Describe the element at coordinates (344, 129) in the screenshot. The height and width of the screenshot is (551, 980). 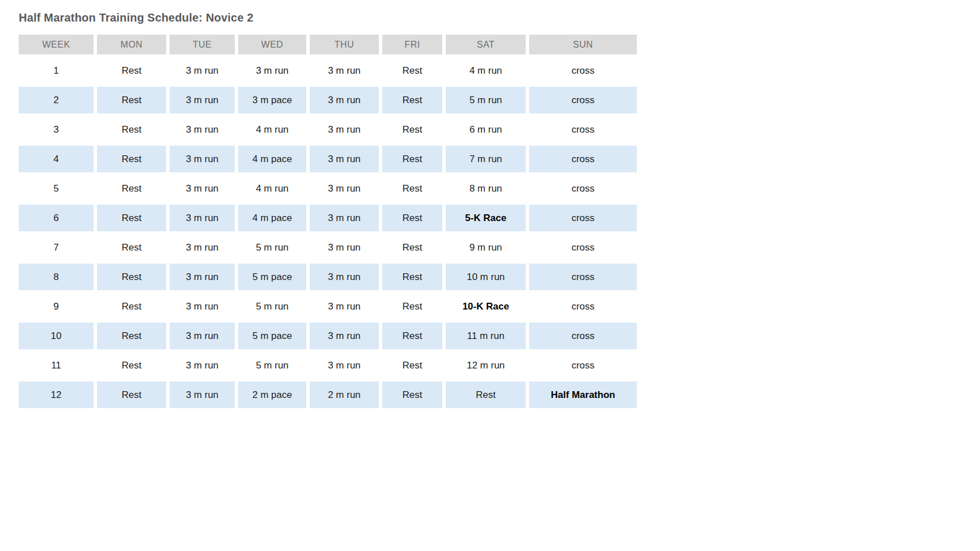
I see `cell-week3-thu: 3 m run` at that location.